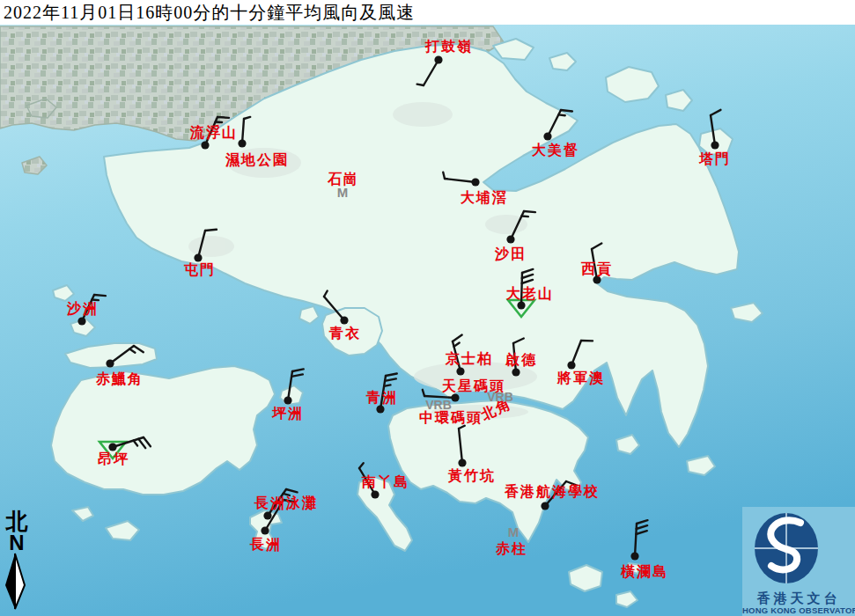 This screenshot has height=616, width=855. I want to click on hko-logo-icon, so click(799, 548).